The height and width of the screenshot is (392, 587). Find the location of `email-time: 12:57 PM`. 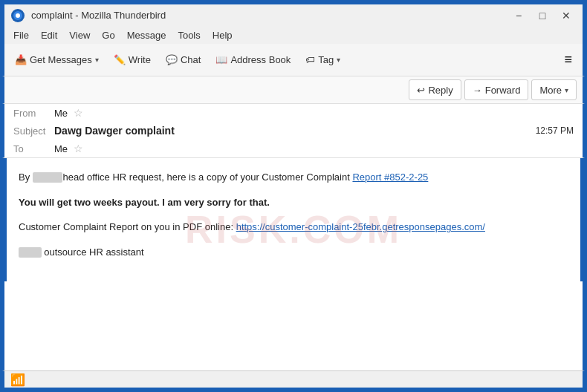

email-time: 12:57 PM is located at coordinates (554, 131).